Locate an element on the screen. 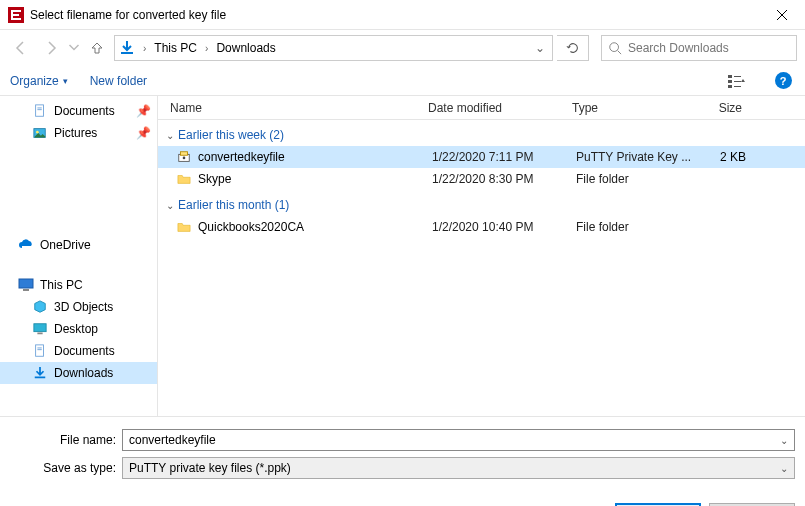 The height and width of the screenshot is (506, 805). close-button is located at coordinates (782, 15).